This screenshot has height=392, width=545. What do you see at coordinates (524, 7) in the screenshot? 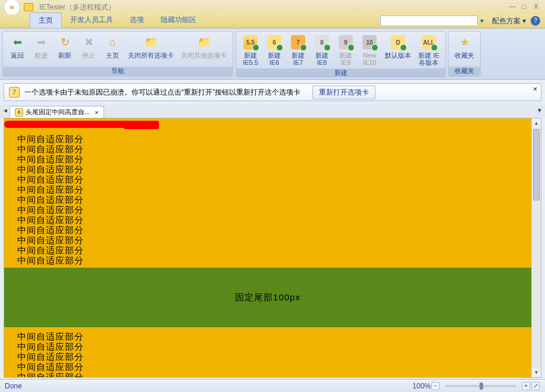
I see `maximize-button: □` at bounding box center [524, 7].